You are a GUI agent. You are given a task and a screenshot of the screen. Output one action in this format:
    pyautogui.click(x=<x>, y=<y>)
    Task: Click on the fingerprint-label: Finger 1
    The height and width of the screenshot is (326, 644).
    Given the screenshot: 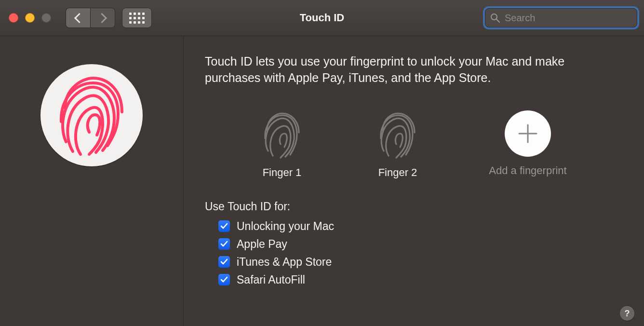 What is the action you would take?
    pyautogui.click(x=282, y=173)
    